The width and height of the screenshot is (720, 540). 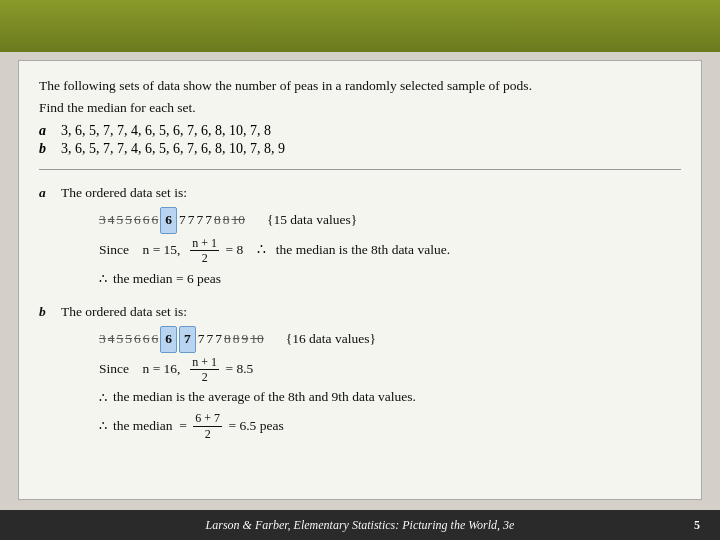 What do you see at coordinates (128, 340) in the screenshot?
I see `struck-b-4: 5` at bounding box center [128, 340].